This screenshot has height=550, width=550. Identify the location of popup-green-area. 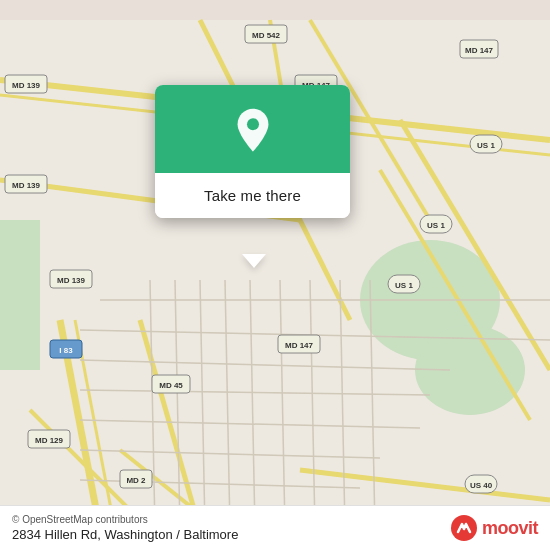
(252, 129).